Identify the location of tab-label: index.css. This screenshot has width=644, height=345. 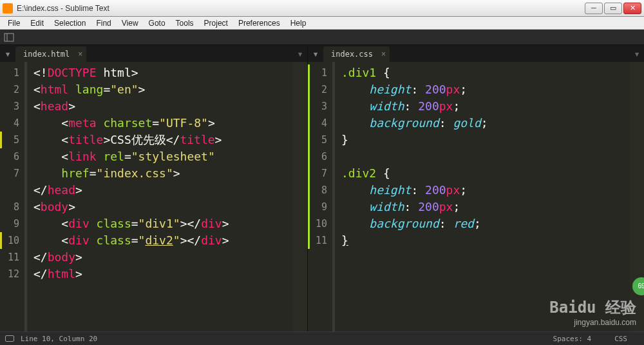
(352, 54).